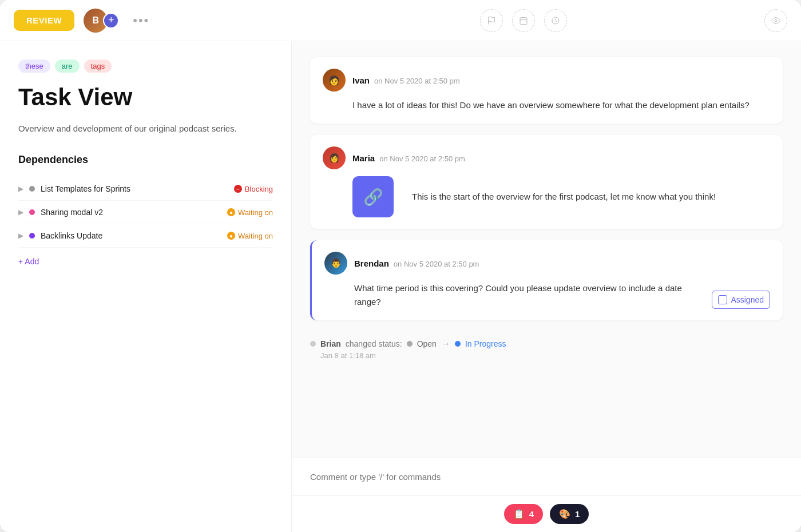 The height and width of the screenshot is (532, 801). What do you see at coordinates (32, 236) in the screenshot?
I see `dep-dot-purple` at bounding box center [32, 236].